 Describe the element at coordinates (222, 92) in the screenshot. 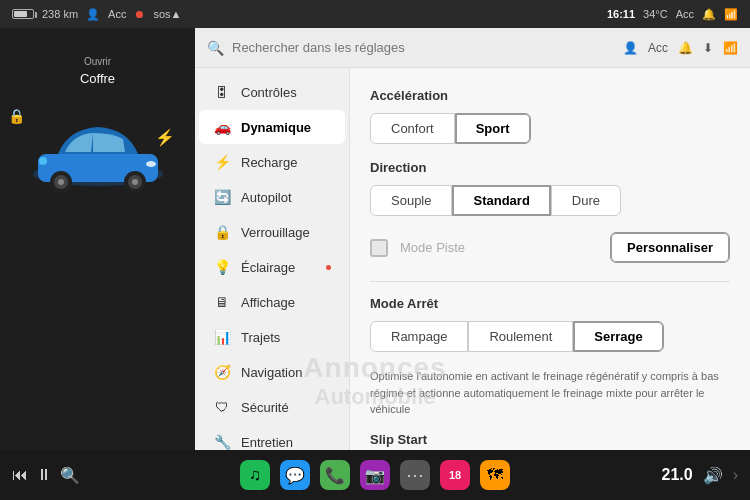

I see `controles-icon: 🎛` at that location.